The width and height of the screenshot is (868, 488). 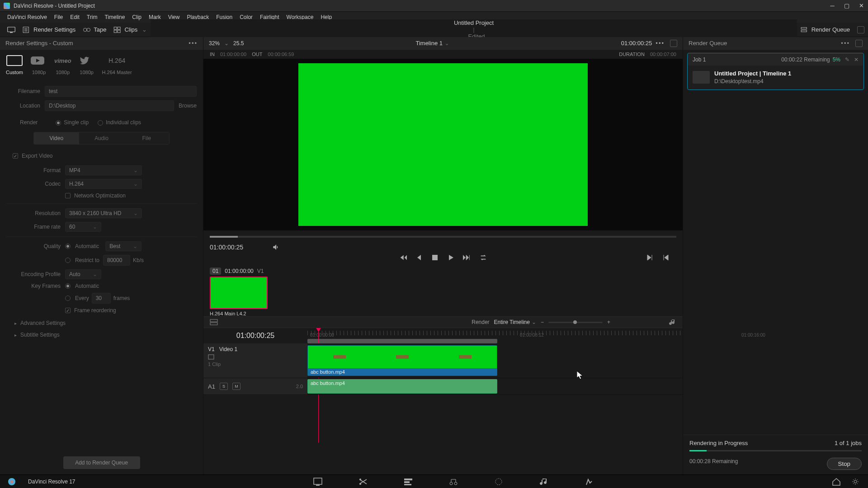 I want to click on media-page-icon, so click(x=318, y=482).